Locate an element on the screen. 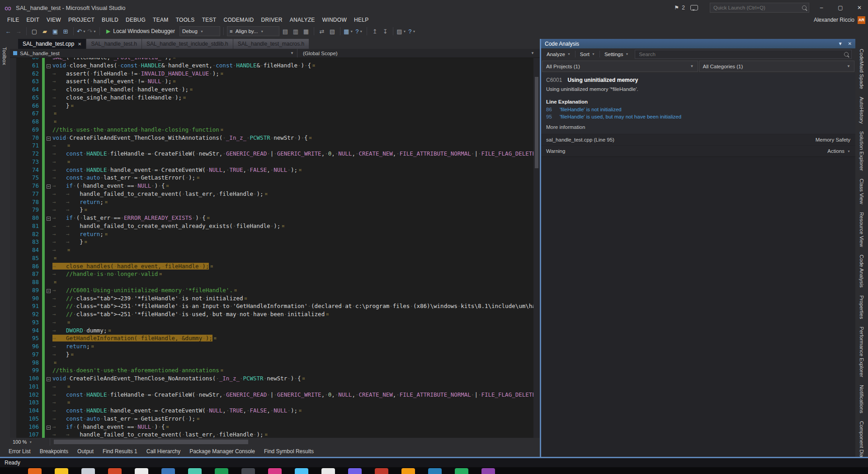 This screenshot has width=868, height=474. sort-dropdown: Sort▼ is located at coordinates (588, 54).